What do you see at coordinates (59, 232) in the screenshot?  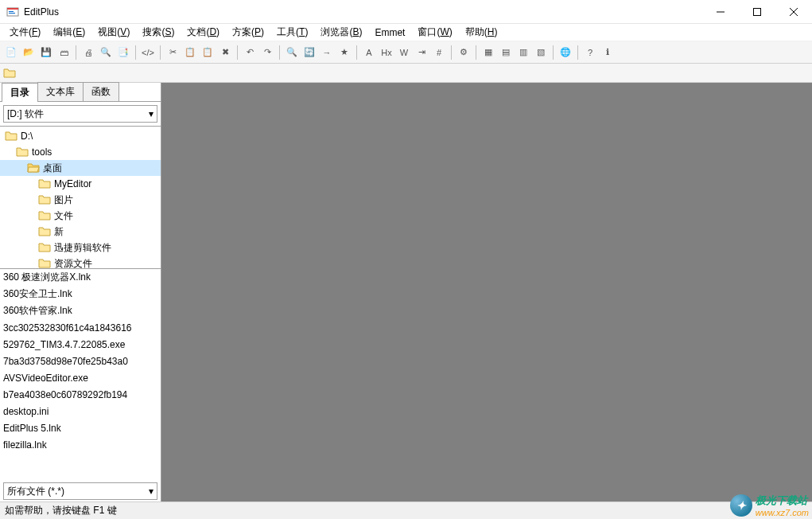 I see `tree-item-label: 新` at bounding box center [59, 232].